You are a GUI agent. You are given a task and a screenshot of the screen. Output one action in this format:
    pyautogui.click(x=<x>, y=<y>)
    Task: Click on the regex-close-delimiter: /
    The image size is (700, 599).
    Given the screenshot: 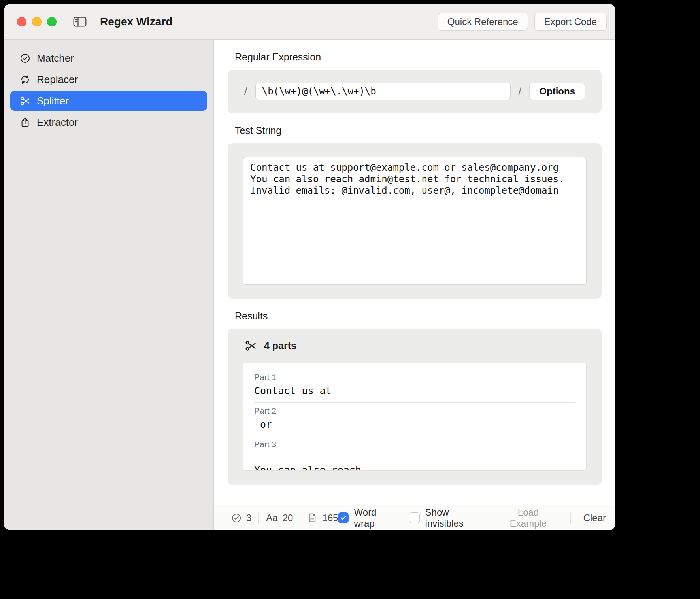 What is the action you would take?
    pyautogui.click(x=520, y=91)
    